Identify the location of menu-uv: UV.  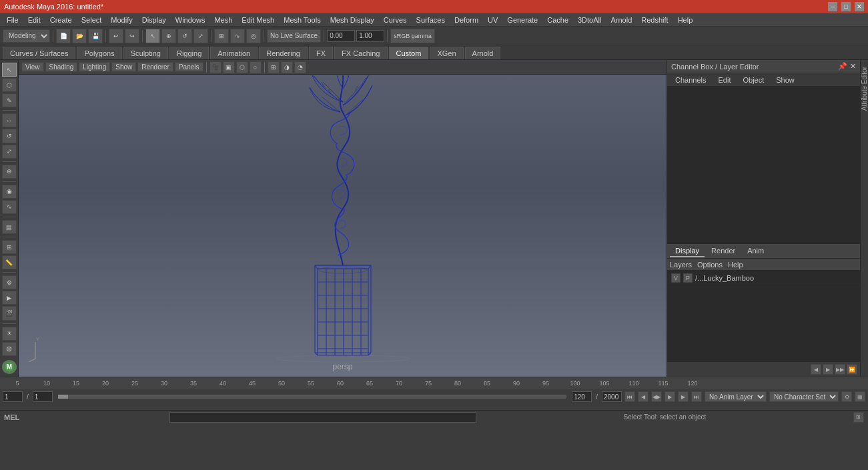
(492, 20).